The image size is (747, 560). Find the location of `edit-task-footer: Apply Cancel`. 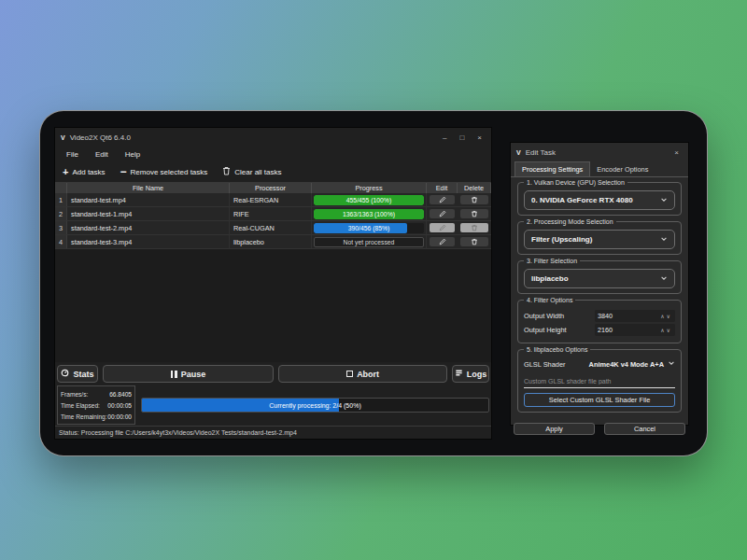

edit-task-footer: Apply Cancel is located at coordinates (599, 430).